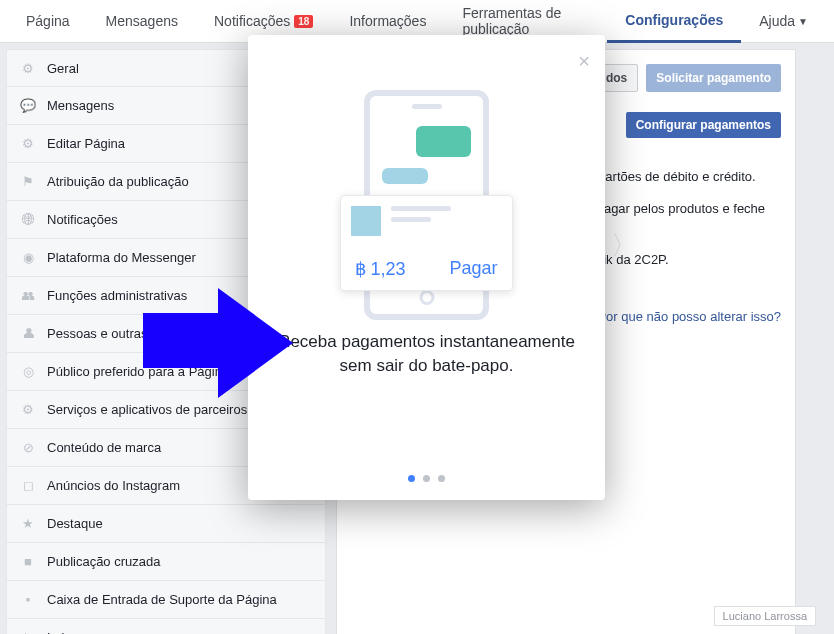  I want to click on payment-card-graphic: ฿ 1,23 Pagar, so click(426, 243).